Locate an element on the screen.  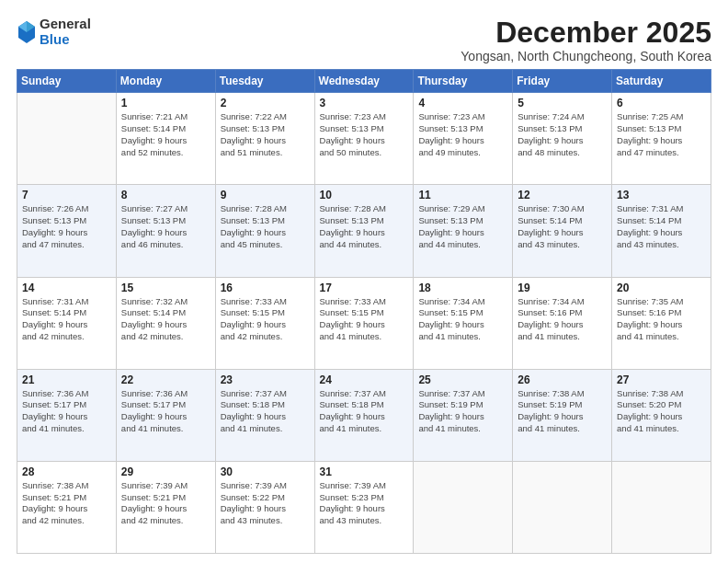
table-row: 1Sunrise: 7:21 AM Sunset: 5:14 PM Daylig… is located at coordinates (165, 139).